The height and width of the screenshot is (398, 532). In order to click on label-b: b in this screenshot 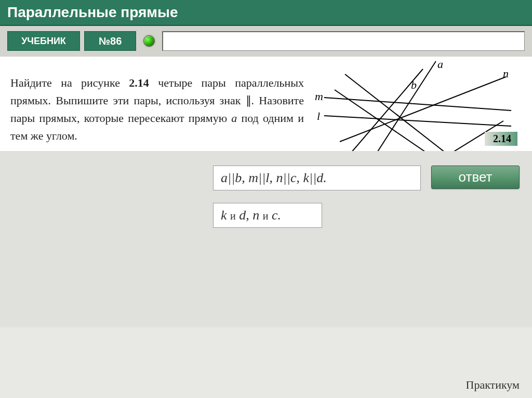, I will do `click(414, 85)`.